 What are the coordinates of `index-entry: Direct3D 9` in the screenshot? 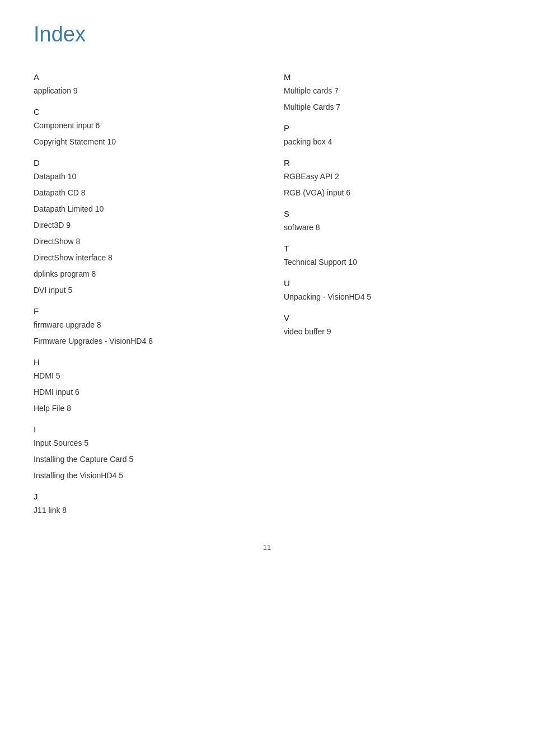 It's located at (142, 225).